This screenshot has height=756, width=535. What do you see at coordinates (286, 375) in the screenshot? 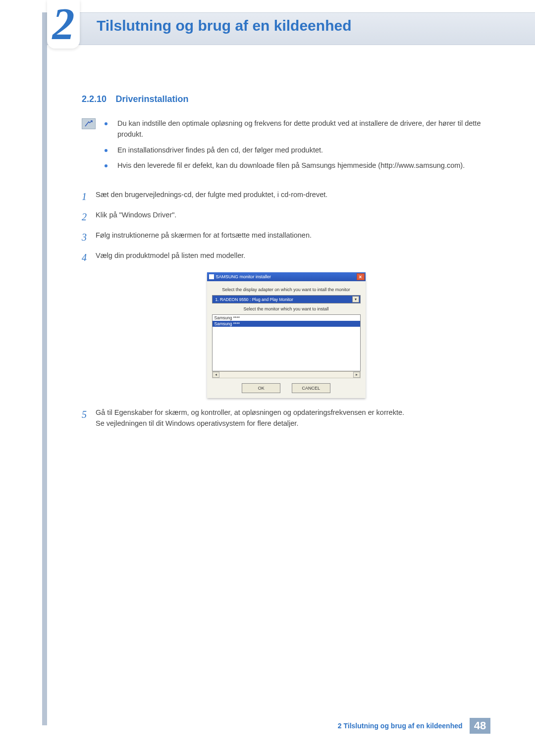
I see `horizontal-scrollbar: ◂ ▸` at bounding box center [286, 375].